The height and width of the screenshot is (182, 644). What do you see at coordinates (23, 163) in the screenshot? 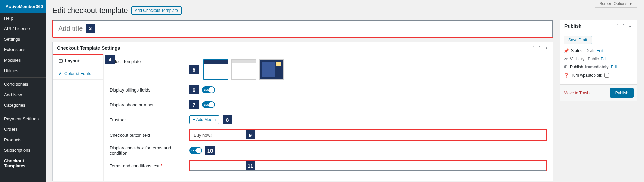
I see `sidebar-item-checkout-templates: Checkout Templates` at bounding box center [23, 163].